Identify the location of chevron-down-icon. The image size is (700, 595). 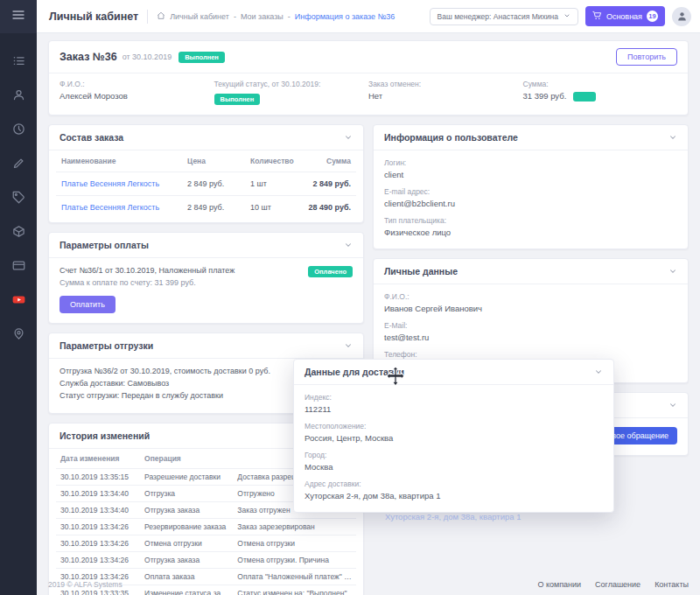
(567, 17).